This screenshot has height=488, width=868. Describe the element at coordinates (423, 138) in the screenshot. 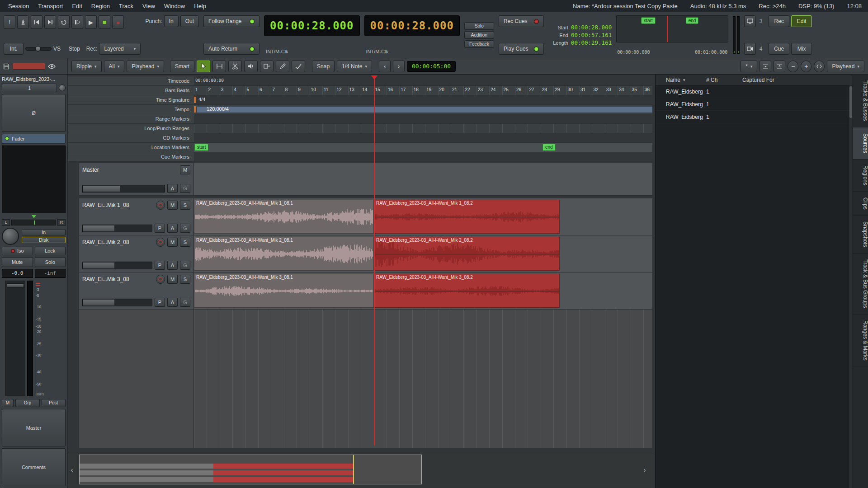

I see `cd-markers-ruler` at that location.